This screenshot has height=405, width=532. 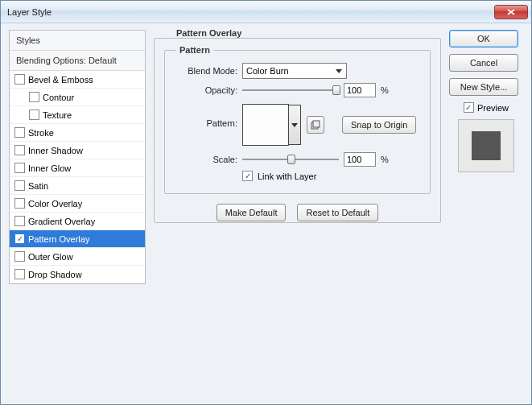 I want to click on style-item-label: Satin, so click(x=39, y=186).